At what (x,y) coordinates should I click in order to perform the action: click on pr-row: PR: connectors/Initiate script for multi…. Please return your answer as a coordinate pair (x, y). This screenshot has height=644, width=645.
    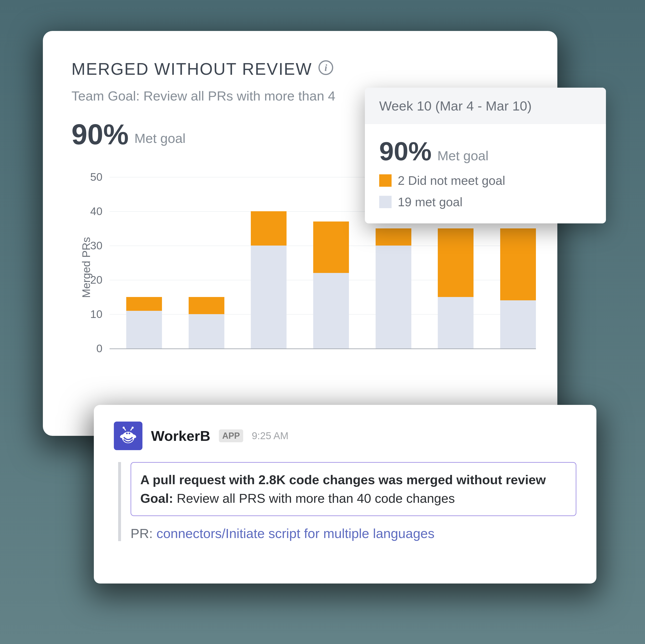
    Looking at the image, I should click on (354, 533).